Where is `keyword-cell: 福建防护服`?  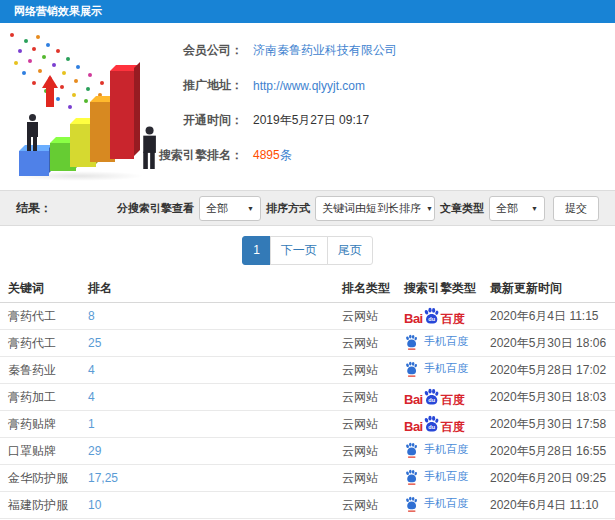 keyword-cell: 福建防护服 is located at coordinates (40, 506).